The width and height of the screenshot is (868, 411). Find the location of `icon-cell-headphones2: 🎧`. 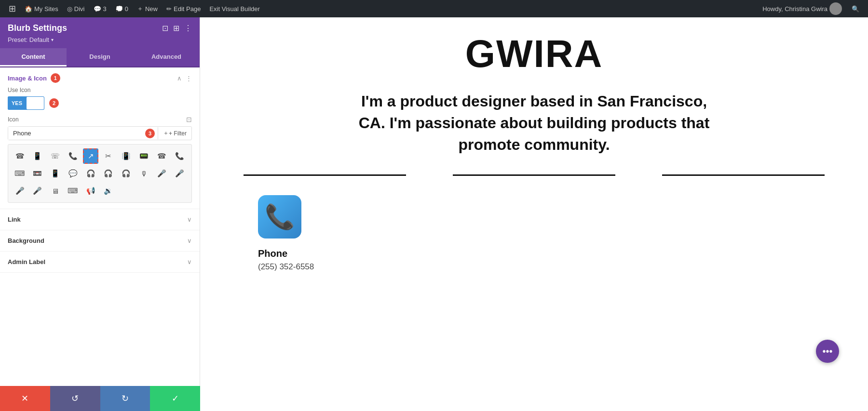

icon-cell-headphones2: 🎧 is located at coordinates (108, 173).